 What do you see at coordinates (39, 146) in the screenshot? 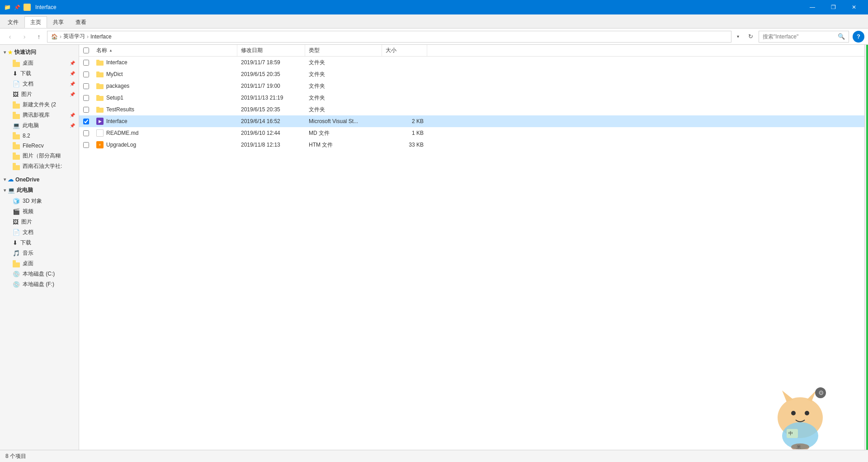
I see `sidebar-item-filerecv: FileRecv` at bounding box center [39, 146].